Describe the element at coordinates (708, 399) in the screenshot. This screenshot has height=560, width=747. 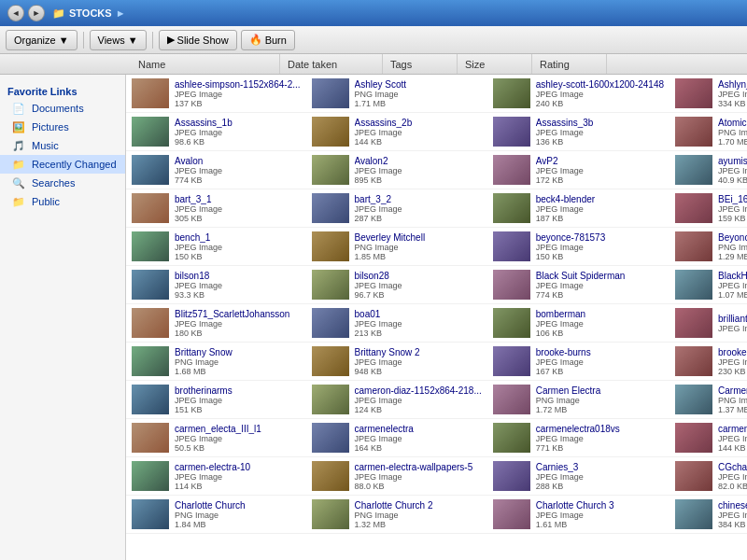
I see `file-item: Carmen Electra 2PNG Image1.37 MB` at that location.